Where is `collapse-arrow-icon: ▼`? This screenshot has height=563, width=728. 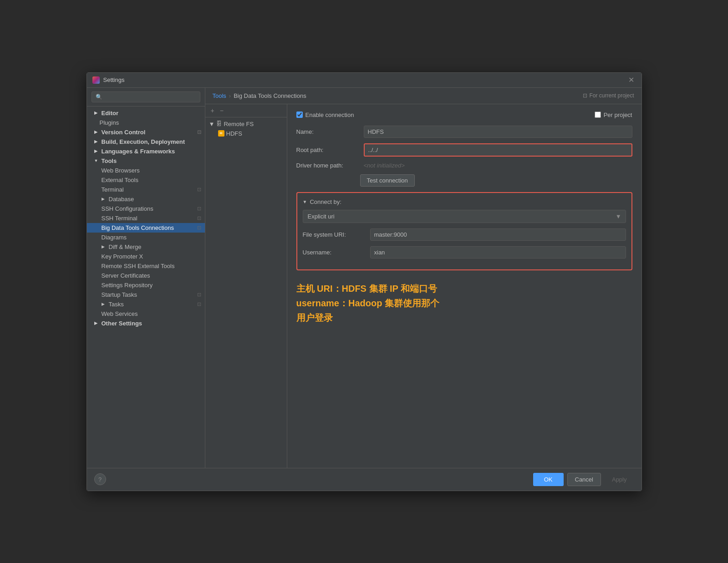
collapse-arrow-icon: ▼ is located at coordinates (212, 124).